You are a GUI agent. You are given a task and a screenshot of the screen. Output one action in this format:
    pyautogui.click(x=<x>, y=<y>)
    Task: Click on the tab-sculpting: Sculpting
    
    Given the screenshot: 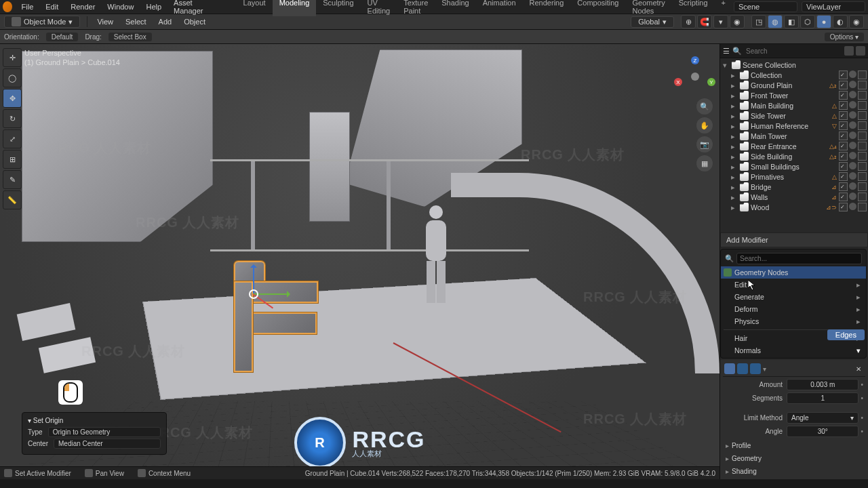 What is the action you would take?
    pyautogui.click(x=338, y=8)
    